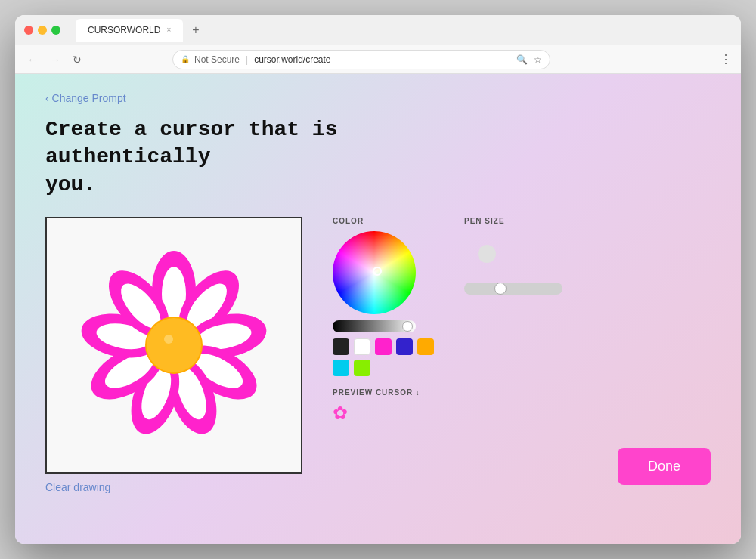 The height and width of the screenshot is (559, 756). Describe the element at coordinates (404, 30) in the screenshot. I see `tab-bar: CURSORWORLD × +` at that location.